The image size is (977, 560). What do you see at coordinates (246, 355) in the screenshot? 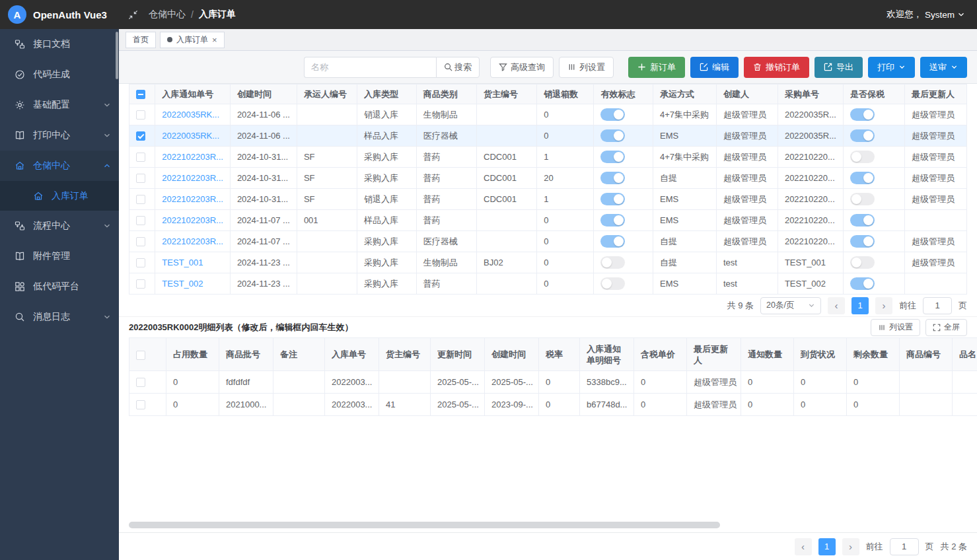
I see `detail-column-header: 商品批号` at bounding box center [246, 355].